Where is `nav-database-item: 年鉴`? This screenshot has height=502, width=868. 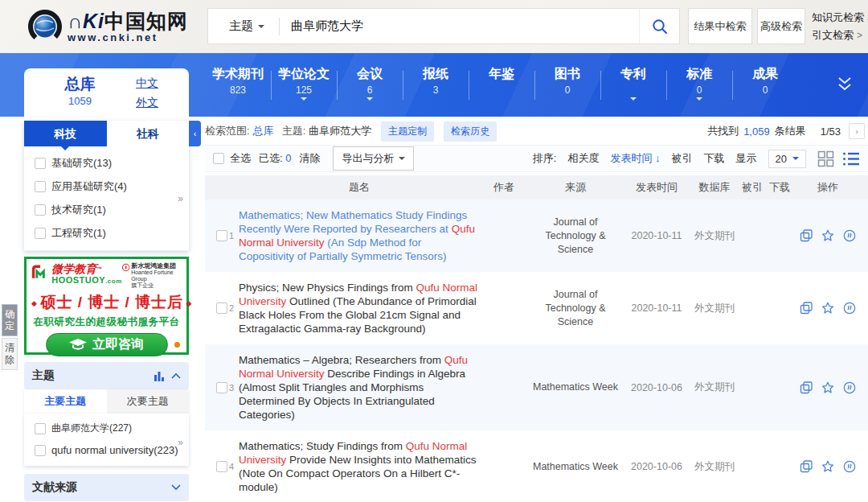
nav-database-item: 年鉴 is located at coordinates (502, 85).